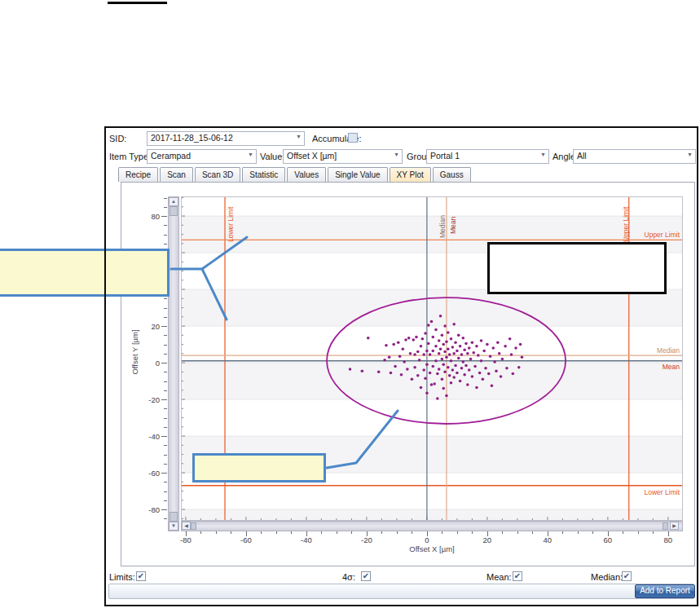 The width and height of the screenshot is (700, 608). I want to click on item-type-combobox: Cerampad▼, so click(202, 156).